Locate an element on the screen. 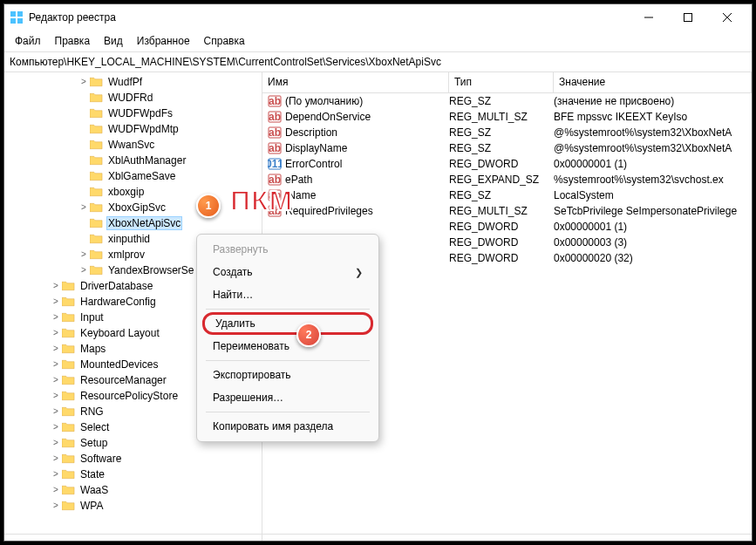 The image size is (756, 545). tree-label: WaaS is located at coordinates (94, 490).